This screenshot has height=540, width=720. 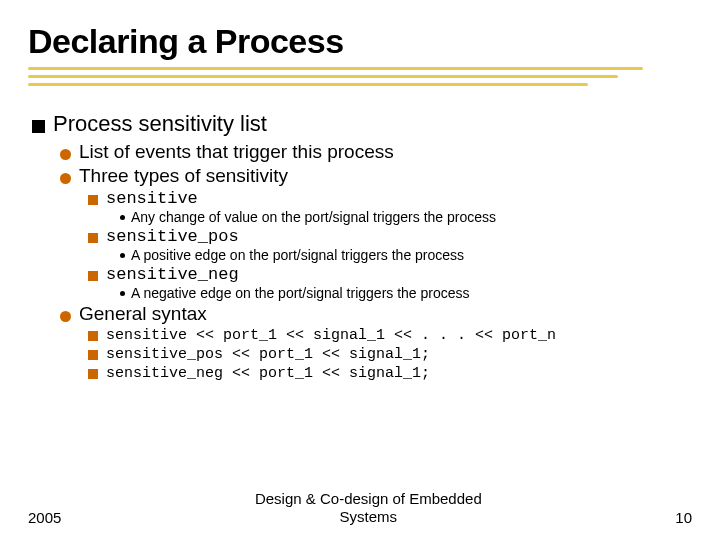 What do you see at coordinates (44, 518) in the screenshot?
I see `footer-year: 2005` at bounding box center [44, 518].